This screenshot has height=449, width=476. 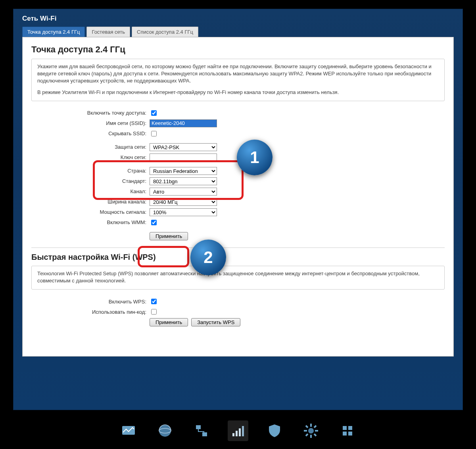 I want to click on shield-icon, so click(x=274, y=431).